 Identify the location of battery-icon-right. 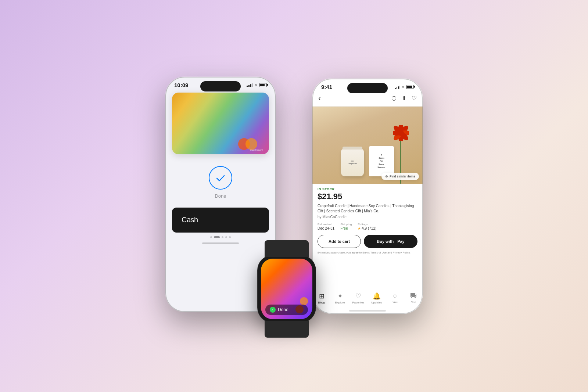
(410, 87).